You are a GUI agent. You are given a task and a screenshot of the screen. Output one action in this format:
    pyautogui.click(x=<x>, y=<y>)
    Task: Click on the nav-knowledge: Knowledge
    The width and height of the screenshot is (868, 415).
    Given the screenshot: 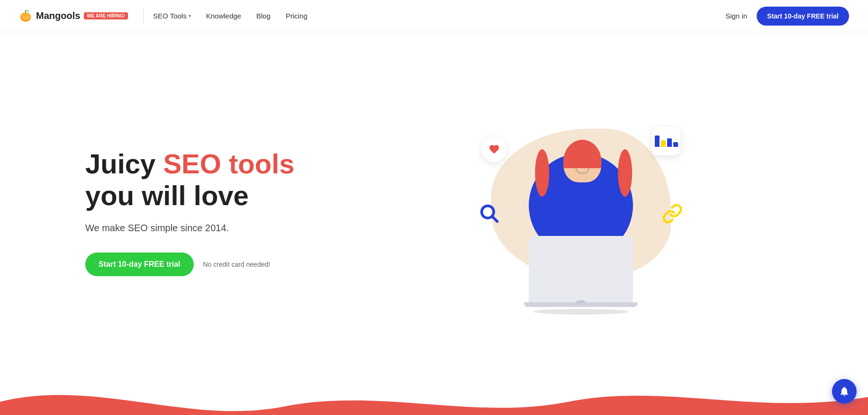 What is the action you would take?
    pyautogui.click(x=224, y=16)
    